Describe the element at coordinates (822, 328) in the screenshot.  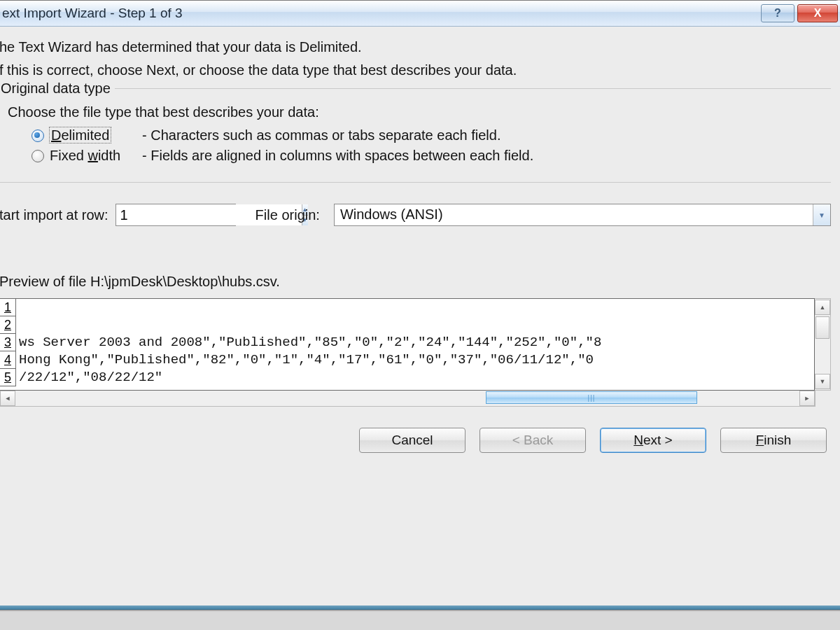
I see `vertical-scroll-thumb` at that location.